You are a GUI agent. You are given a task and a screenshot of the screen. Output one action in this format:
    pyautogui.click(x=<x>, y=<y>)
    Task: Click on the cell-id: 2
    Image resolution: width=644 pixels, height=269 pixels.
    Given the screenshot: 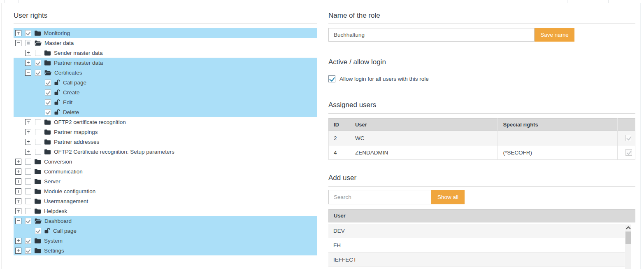 What is the action you would take?
    pyautogui.click(x=339, y=138)
    